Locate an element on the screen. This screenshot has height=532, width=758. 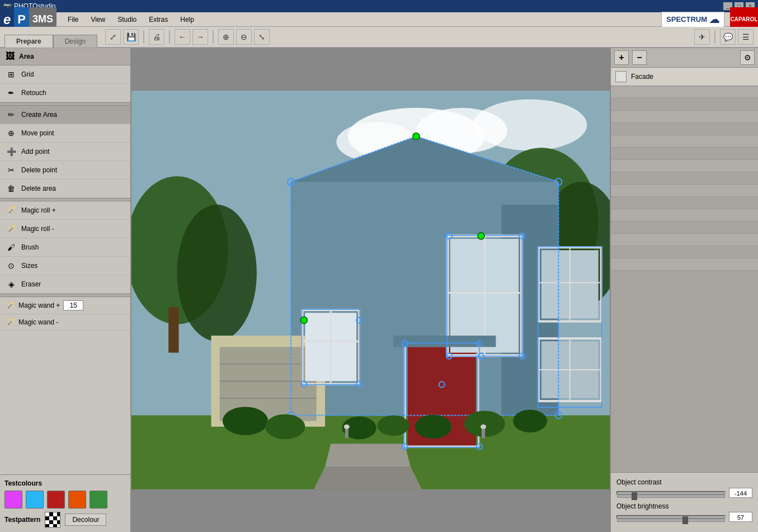
tool-delete-point: ✂ Delete point is located at coordinates (65, 170).